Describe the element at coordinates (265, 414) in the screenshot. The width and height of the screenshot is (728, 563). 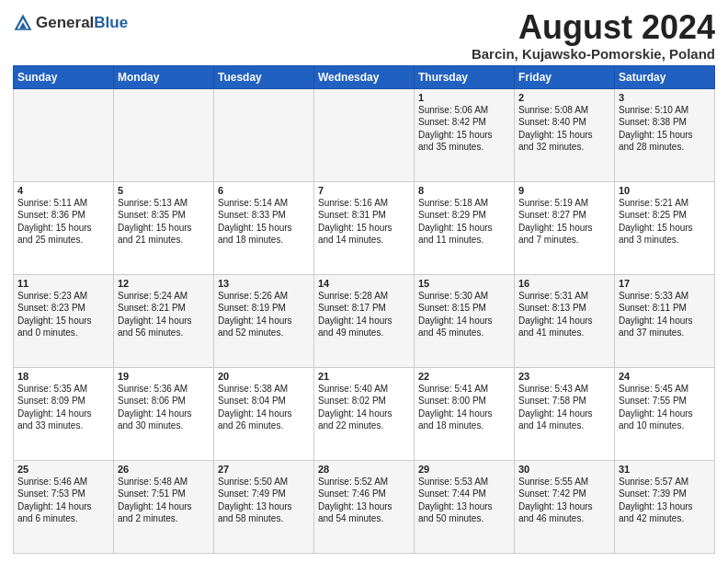
I see `day-cell: 20Sunrise: 5:38 AM Sunset: 8:04 PM Dayli…` at that location.